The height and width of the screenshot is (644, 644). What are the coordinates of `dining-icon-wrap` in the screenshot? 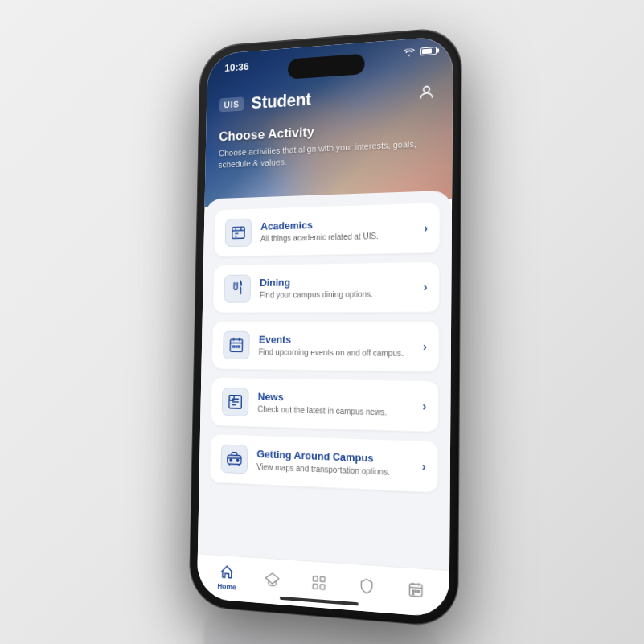 It's located at (237, 288).